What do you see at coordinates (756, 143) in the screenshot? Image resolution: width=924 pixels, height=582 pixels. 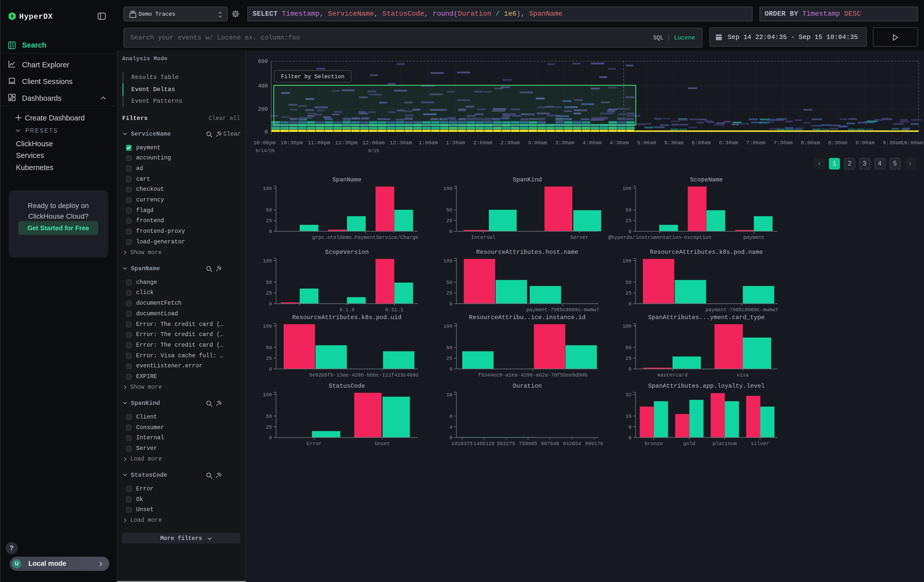 I see `svg-text: 7:00am` at bounding box center [756, 143].